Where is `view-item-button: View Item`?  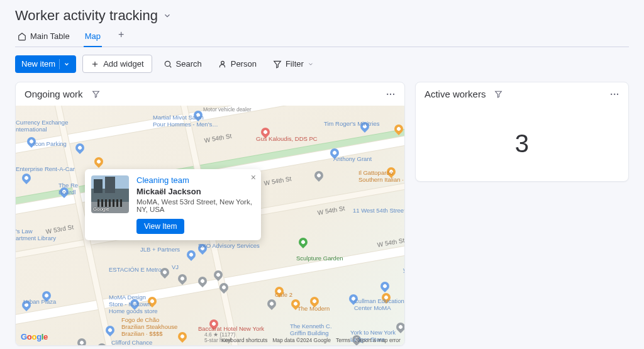
view-item-button: View Item is located at coordinates (160, 226).